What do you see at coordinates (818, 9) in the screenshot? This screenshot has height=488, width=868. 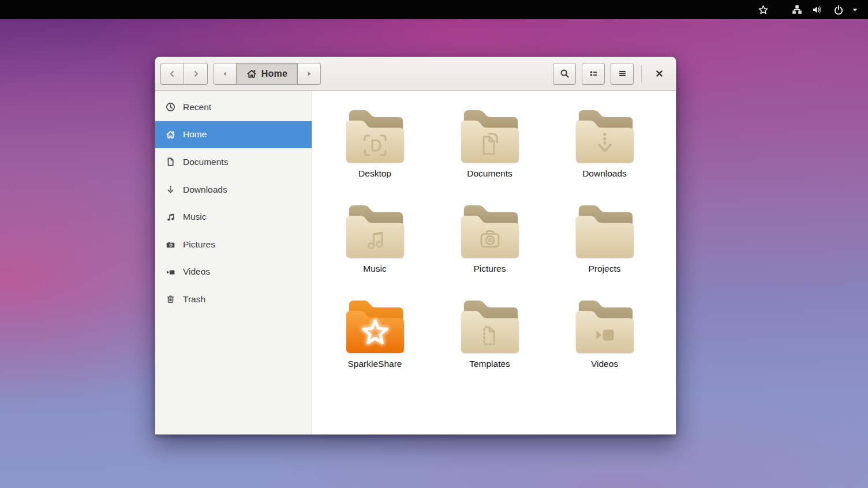 I see `volume-icon` at bounding box center [818, 9].